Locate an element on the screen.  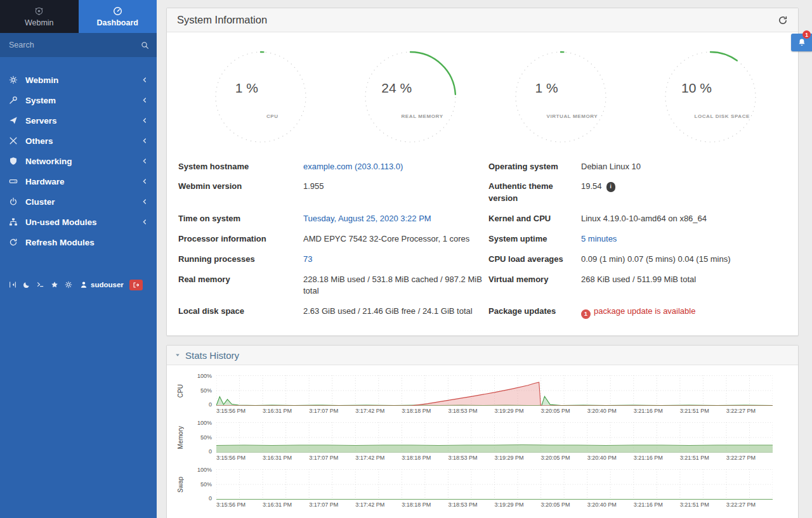
x-tick-label: 3:19:29 PM is located at coordinates (518, 458).